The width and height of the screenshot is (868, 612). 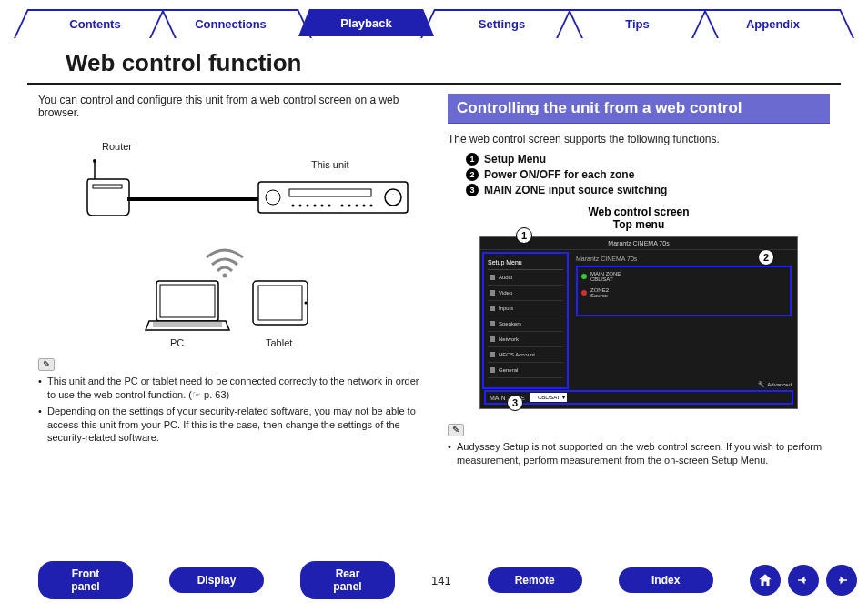 I want to click on function-item: 1 Setup Menu, so click(x=648, y=159).